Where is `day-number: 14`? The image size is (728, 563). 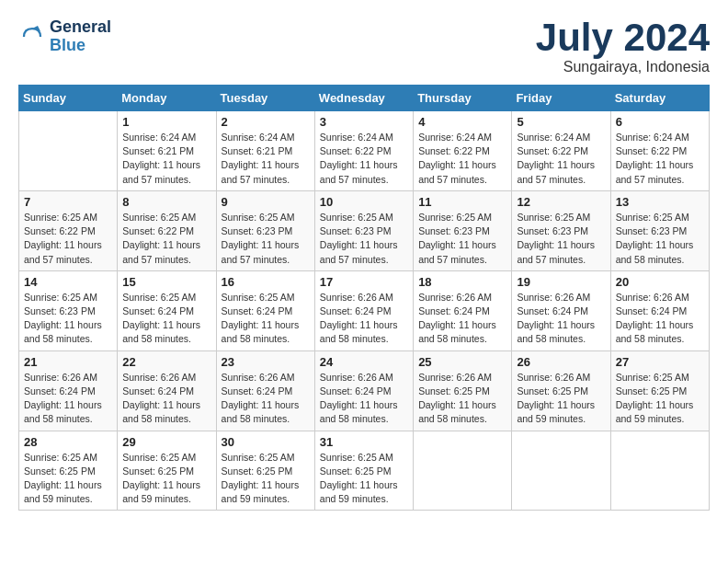 day-number: 14 is located at coordinates (68, 282).